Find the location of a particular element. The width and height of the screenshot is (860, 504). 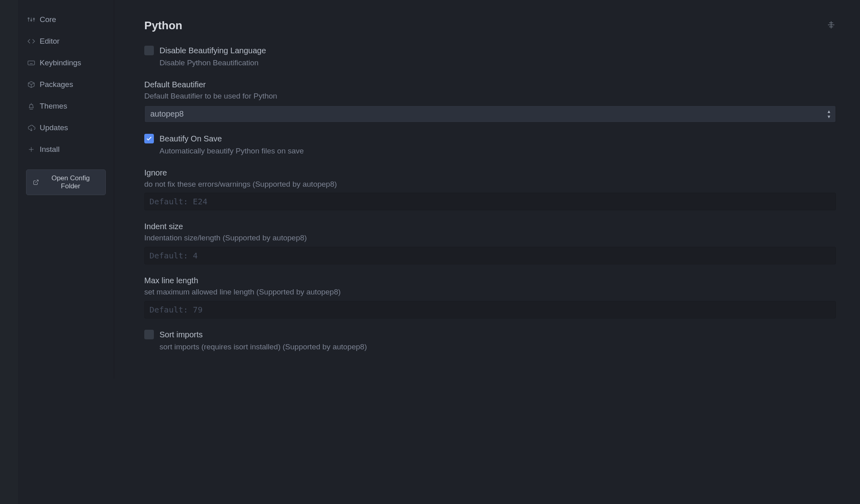

setting-desc: Disable Python Beautification is located at coordinates (213, 63).